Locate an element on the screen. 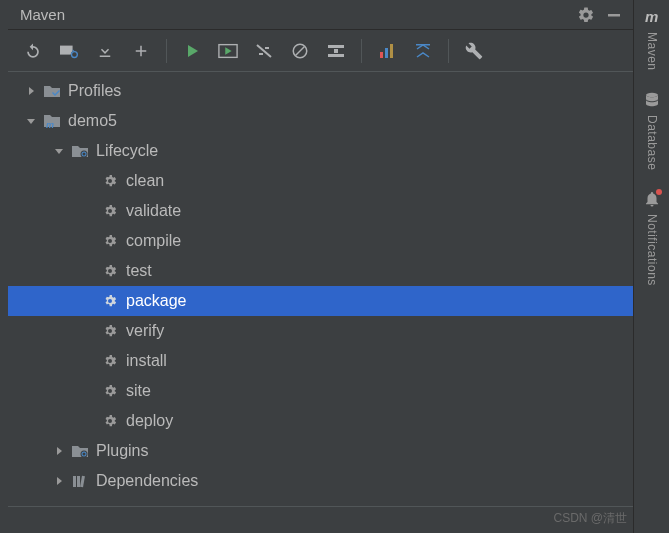 The width and height of the screenshot is (669, 533). tree-node-plugins: Plugins is located at coordinates (320, 451).